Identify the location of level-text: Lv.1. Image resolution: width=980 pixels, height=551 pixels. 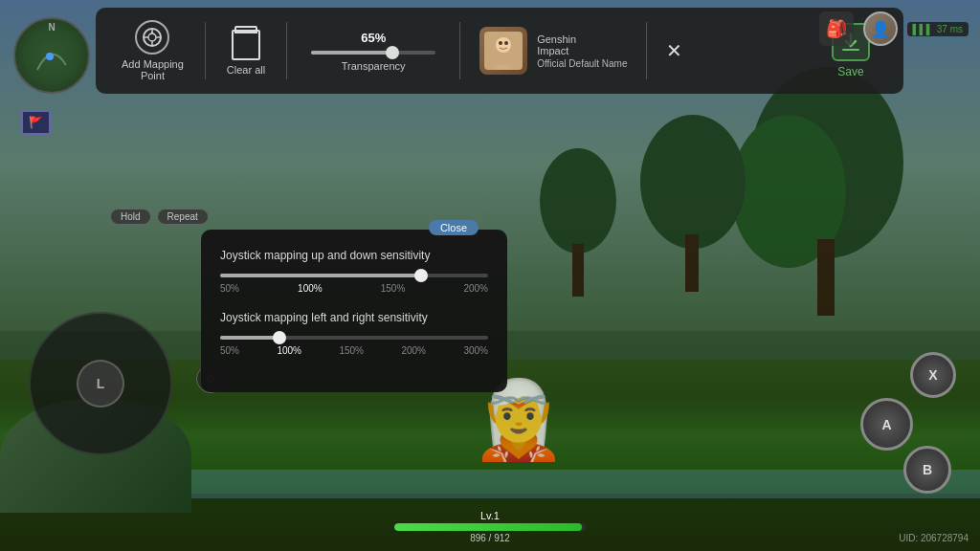
(490, 516).